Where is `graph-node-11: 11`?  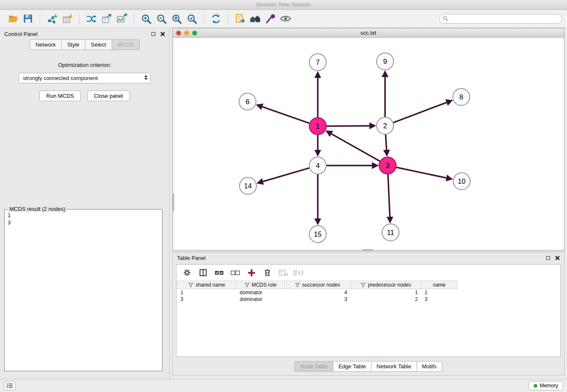
graph-node-11: 11 is located at coordinates (391, 232).